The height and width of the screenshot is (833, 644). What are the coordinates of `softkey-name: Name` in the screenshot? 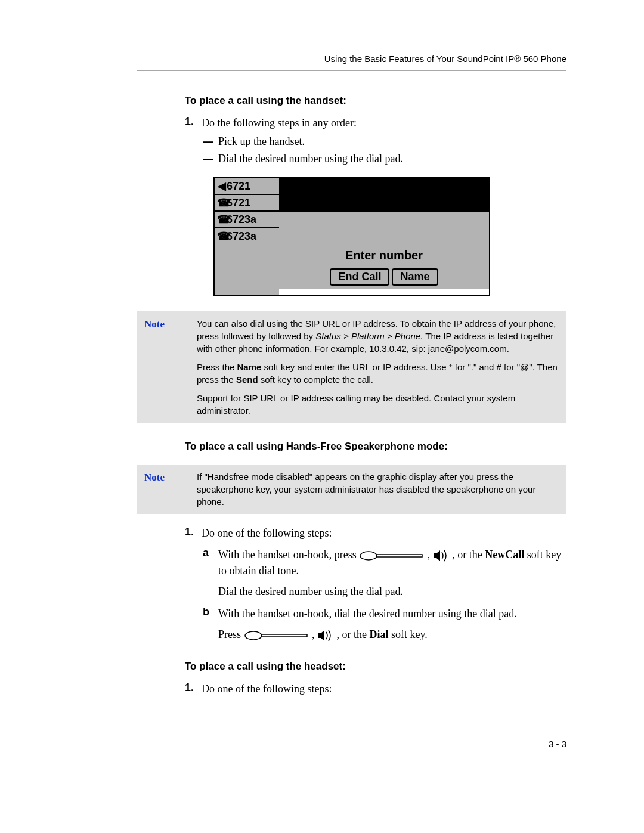 It's located at (415, 277).